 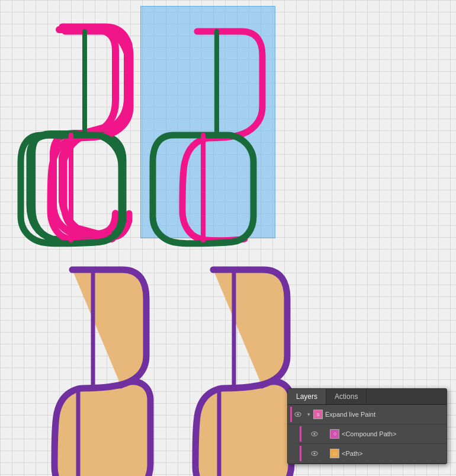 I want to click on layer-label: <Path>, so click(x=393, y=453).